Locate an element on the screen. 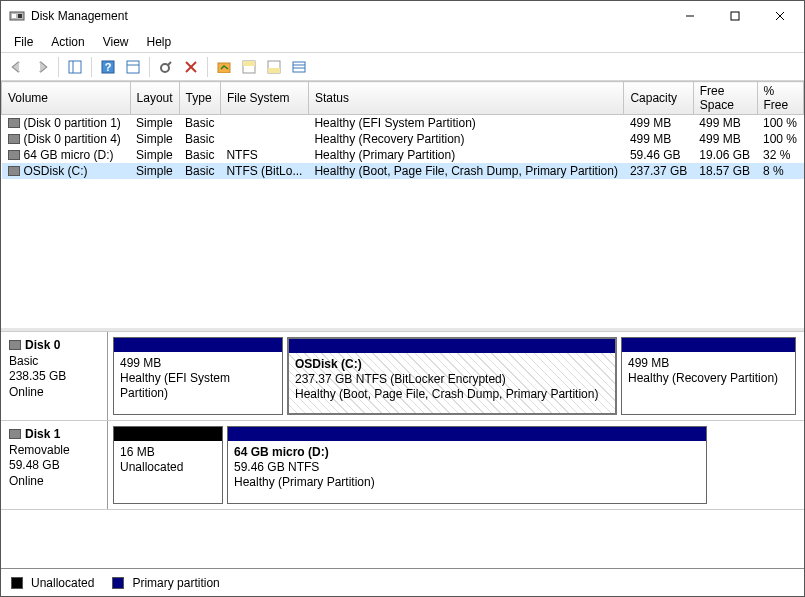 Image resolution: width=805 pixels, height=597 pixels. top-view-button is located at coordinates (249, 67).